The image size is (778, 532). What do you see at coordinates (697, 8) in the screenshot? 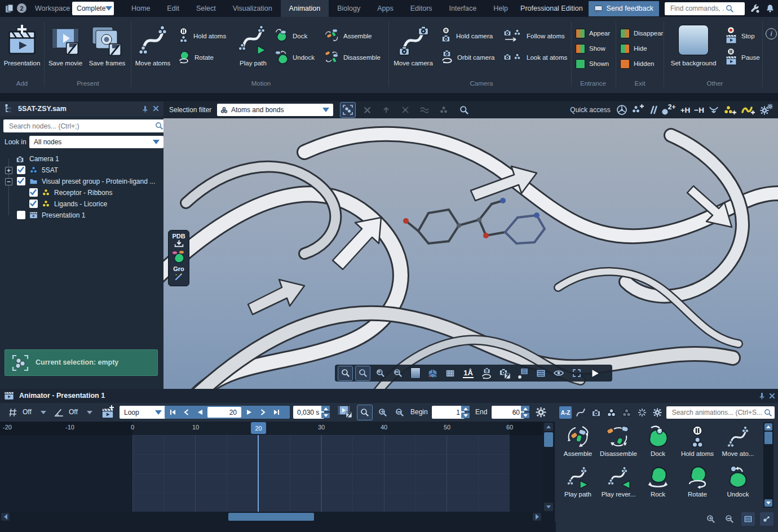
I see `find-commands-input` at bounding box center [697, 8].